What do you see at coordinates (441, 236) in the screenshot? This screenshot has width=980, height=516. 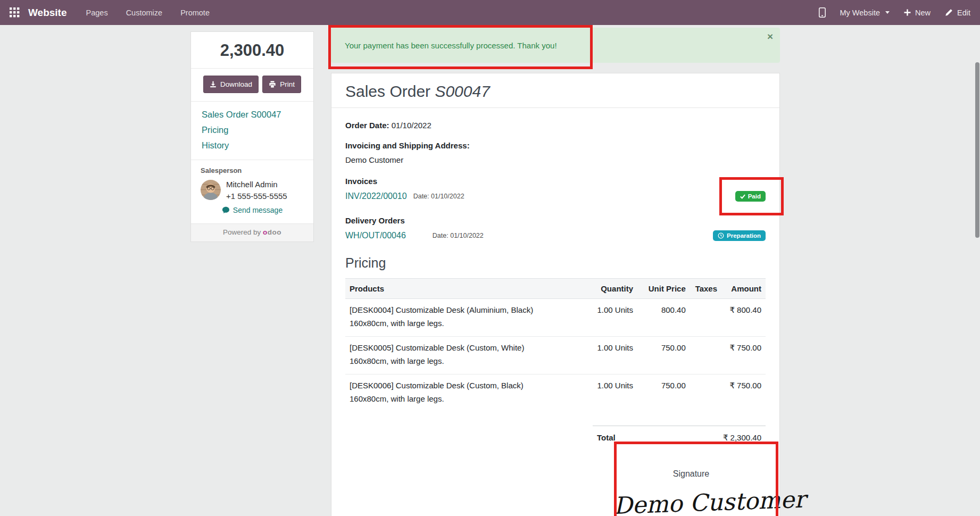 I see `delivery-date-label: Date:` at bounding box center [441, 236].